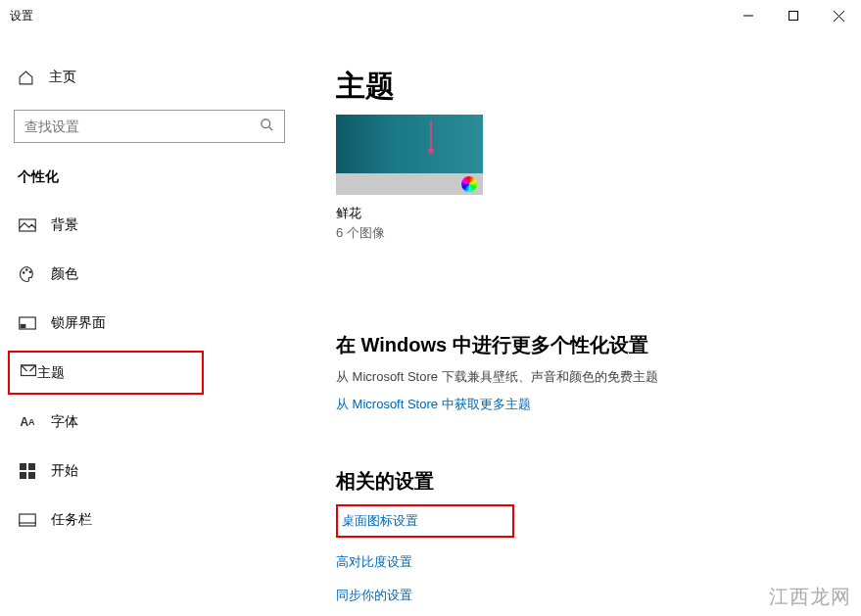 The image size is (861, 616). I want to click on close-icon, so click(838, 16).